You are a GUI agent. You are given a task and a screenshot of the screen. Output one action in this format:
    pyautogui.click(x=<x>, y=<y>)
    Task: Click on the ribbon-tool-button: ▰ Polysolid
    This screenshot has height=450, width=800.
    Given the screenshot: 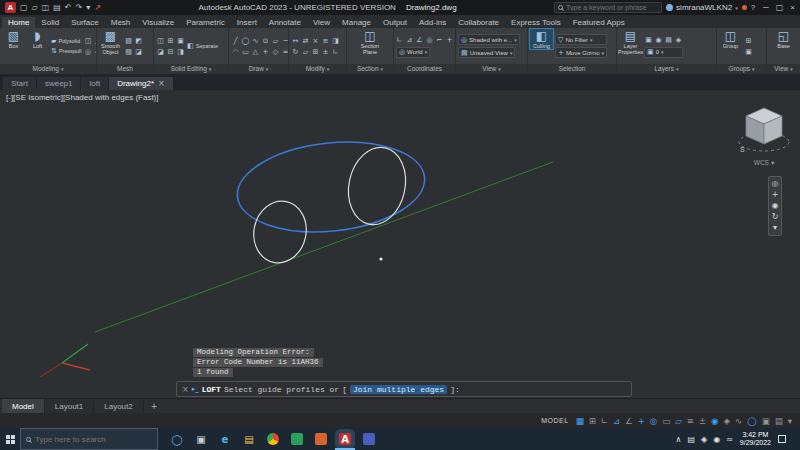 What is the action you would take?
    pyautogui.click(x=66, y=41)
    